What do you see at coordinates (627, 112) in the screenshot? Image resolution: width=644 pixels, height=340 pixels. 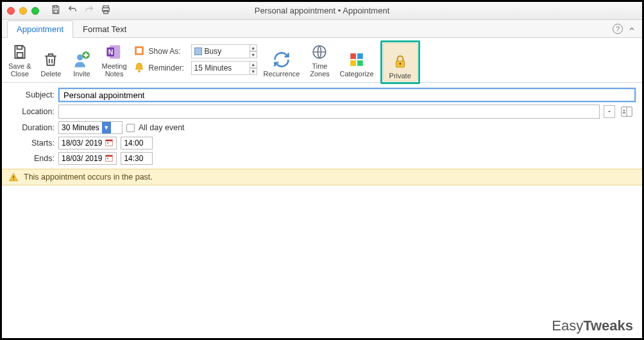 I see `address-book-icon` at bounding box center [627, 112].